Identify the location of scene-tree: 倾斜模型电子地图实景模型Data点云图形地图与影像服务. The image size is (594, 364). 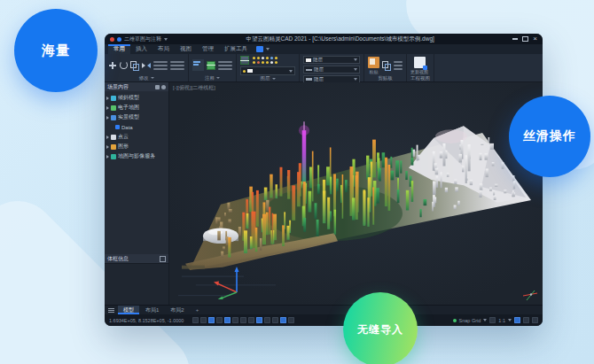
(137, 126).